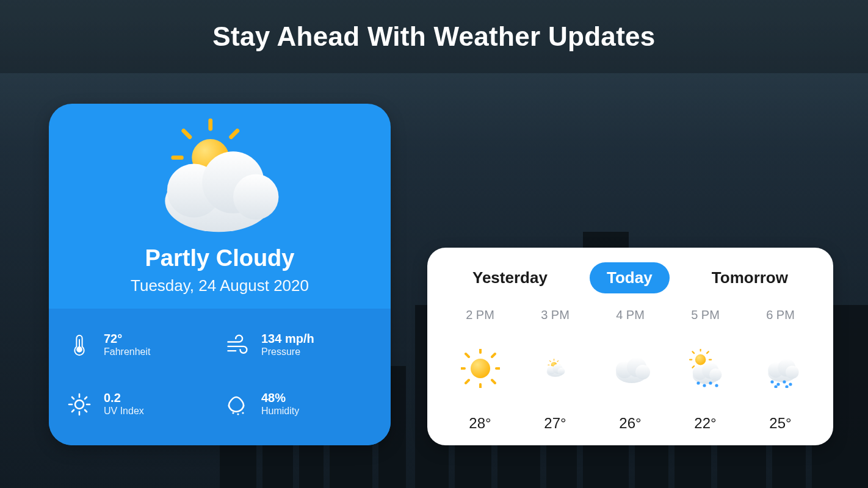 This screenshot has height=488, width=868. What do you see at coordinates (79, 345) in the screenshot?
I see `thermometer-icon` at bounding box center [79, 345].